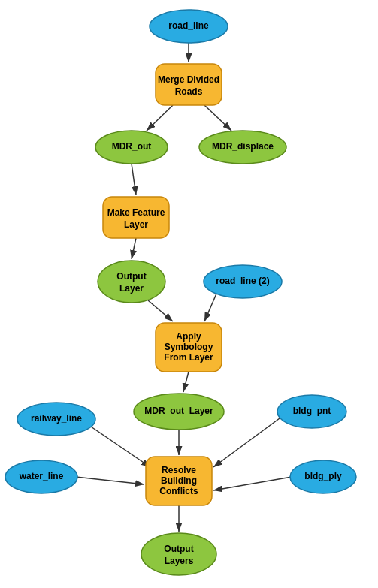 The width and height of the screenshot is (378, 588). What do you see at coordinates (136, 225) in the screenshot?
I see `make-feature-layer-label2: Layer` at bounding box center [136, 225].